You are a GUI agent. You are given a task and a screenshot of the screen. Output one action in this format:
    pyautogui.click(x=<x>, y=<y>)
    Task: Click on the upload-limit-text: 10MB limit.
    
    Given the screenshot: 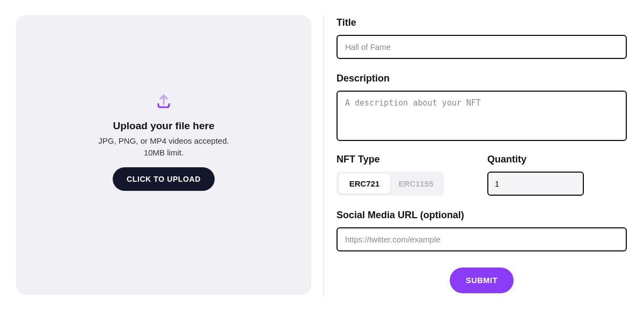 What is the action you would take?
    pyautogui.click(x=164, y=153)
    